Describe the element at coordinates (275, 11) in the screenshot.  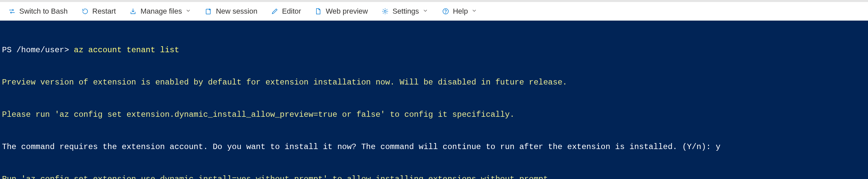
I see `pencil-icon` at that location.